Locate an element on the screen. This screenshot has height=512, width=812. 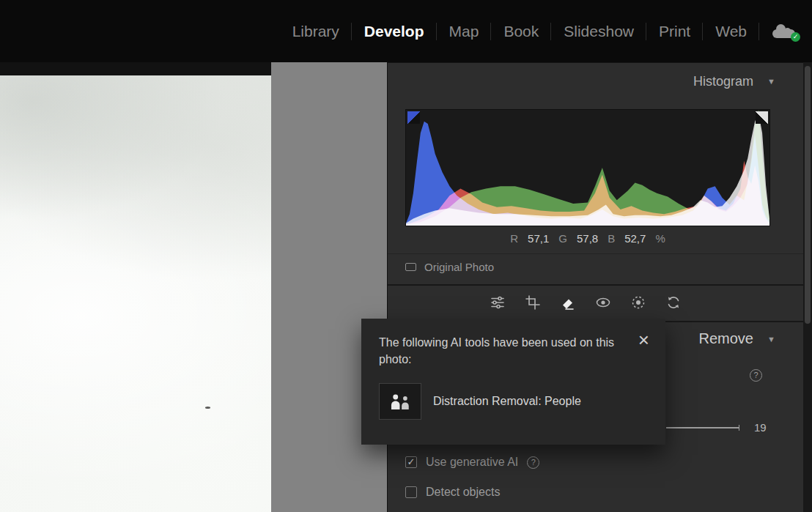
remove-panel-header: Remove is located at coordinates (726, 338).